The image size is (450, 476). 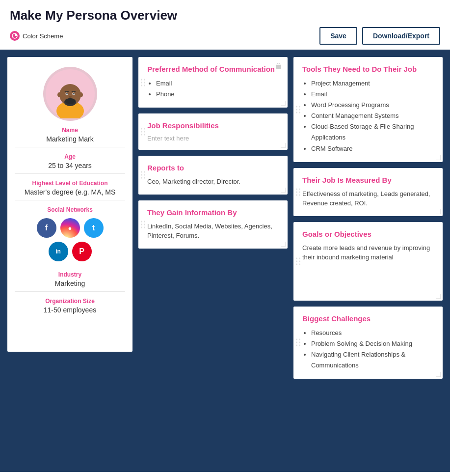 What do you see at coordinates (339, 36) in the screenshot?
I see `save-button: Save` at bounding box center [339, 36].